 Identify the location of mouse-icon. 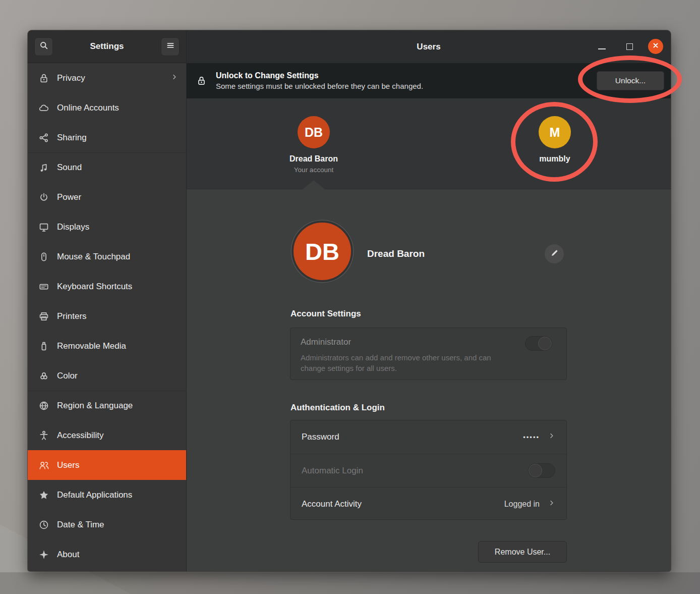
(44, 257).